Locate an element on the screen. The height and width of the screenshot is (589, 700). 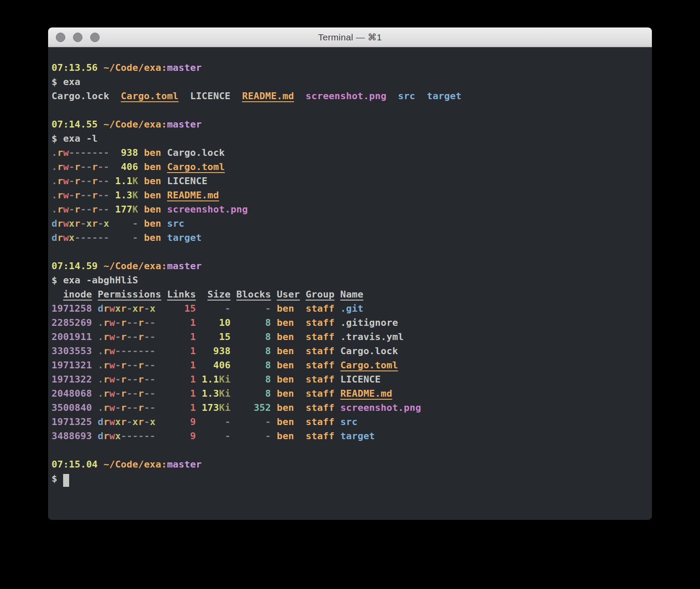
terminal-line: $ exa -l is located at coordinates (350, 138).